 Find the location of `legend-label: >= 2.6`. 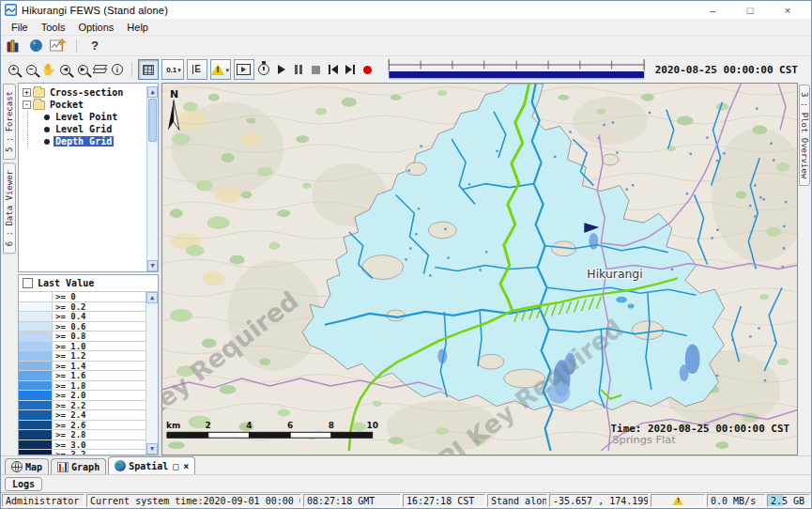

legend-label: >= 2.6 is located at coordinates (100, 425).